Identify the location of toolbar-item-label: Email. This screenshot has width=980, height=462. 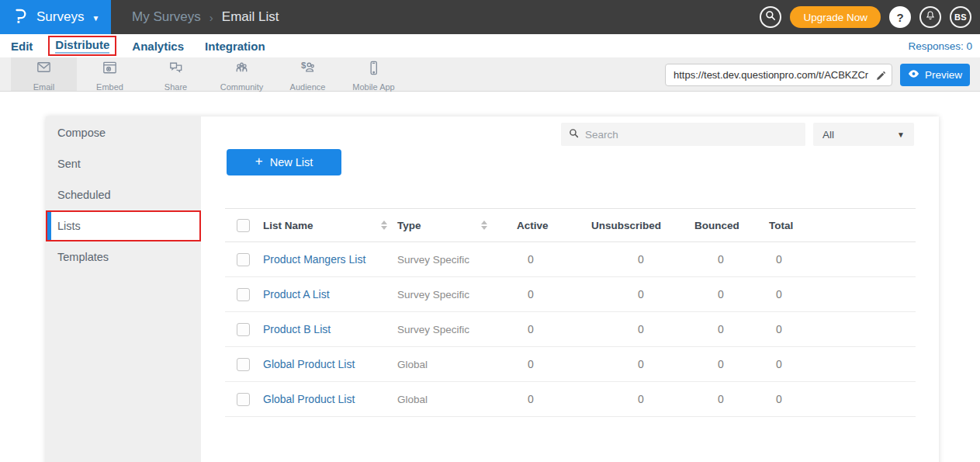
(44, 87).